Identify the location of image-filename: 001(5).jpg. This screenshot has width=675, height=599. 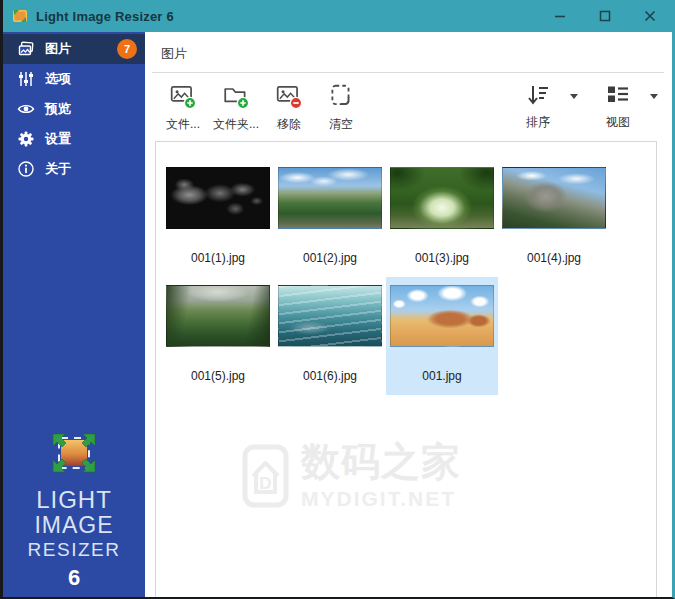
(218, 376).